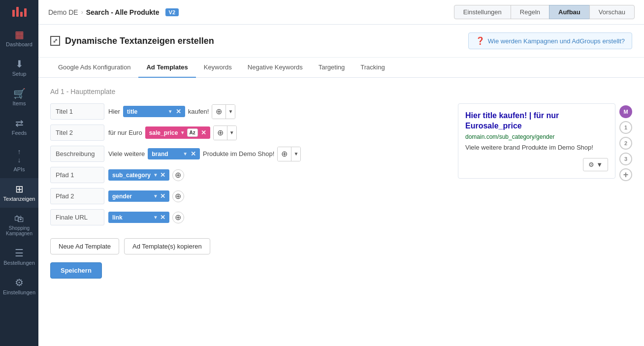 This screenshot has width=644, height=346. I want to click on chip-arrow-beschreibung: ▼, so click(185, 154).